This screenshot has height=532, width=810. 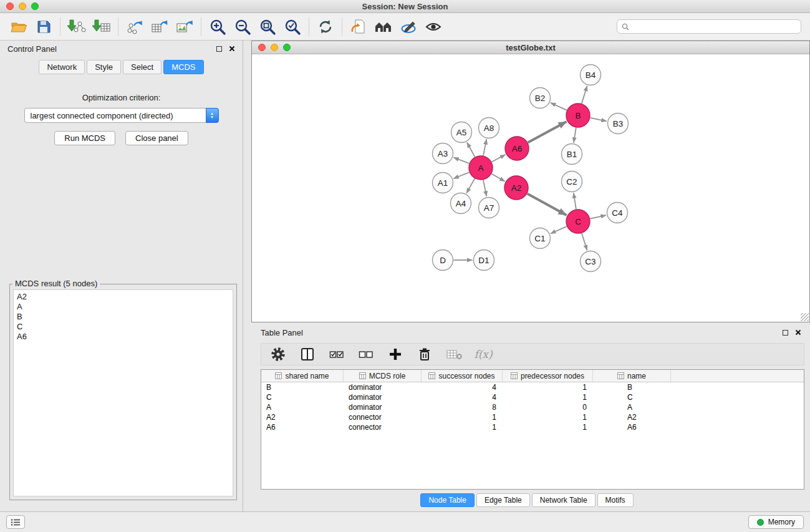 What do you see at coordinates (408, 27) in the screenshot?
I see `stylus-button` at bounding box center [408, 27].